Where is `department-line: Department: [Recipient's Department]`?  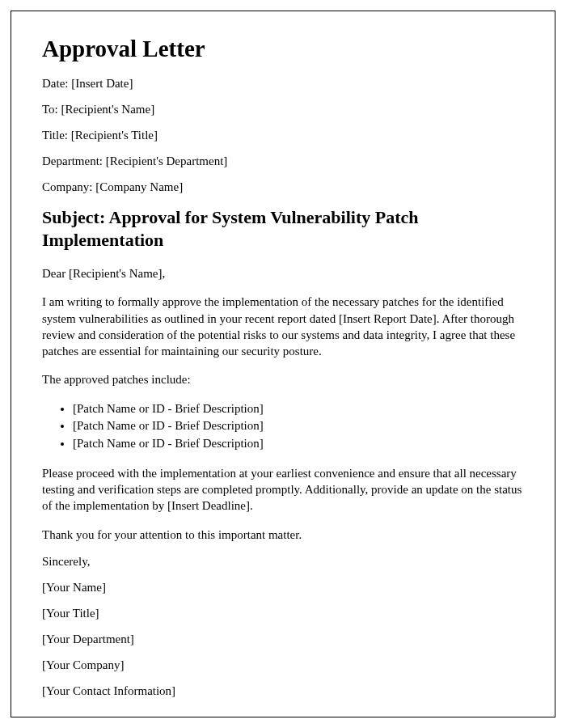 department-line: Department: [Recipient's Department] is located at coordinates (283, 162).